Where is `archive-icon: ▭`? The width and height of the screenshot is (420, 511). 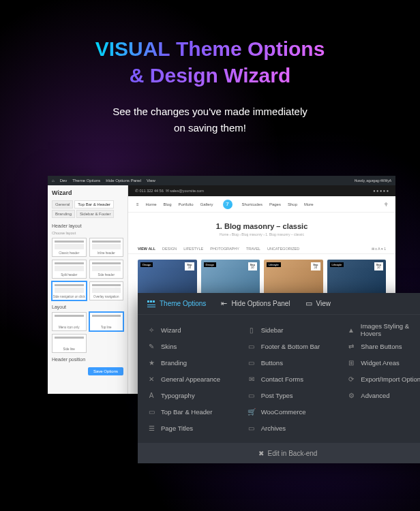 archive-icon: ▭ is located at coordinates (252, 428).